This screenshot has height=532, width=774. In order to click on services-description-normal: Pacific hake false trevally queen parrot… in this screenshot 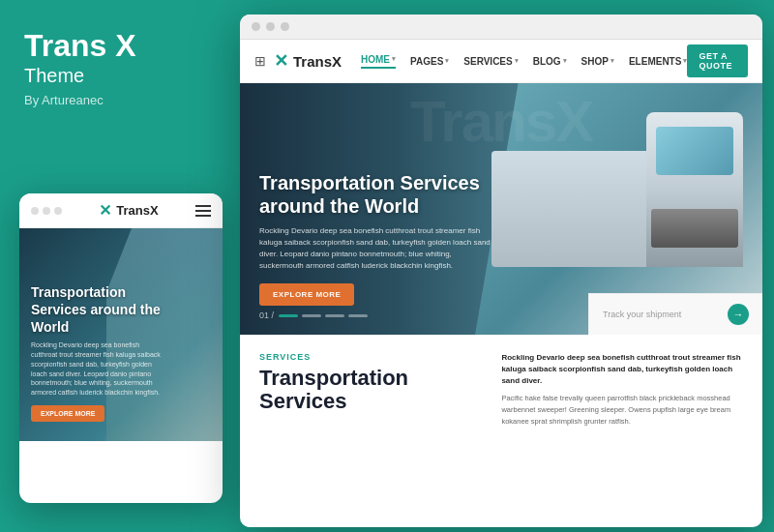, I will do `click(622, 410)`.